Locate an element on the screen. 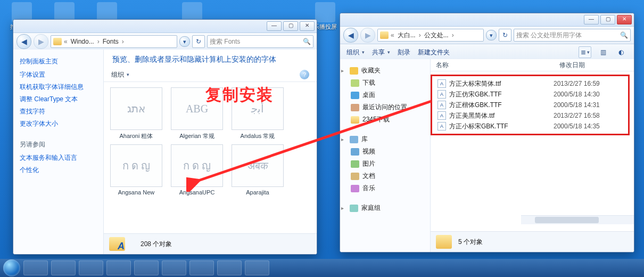 The height and width of the screenshot is (277, 644). document-icon is located at coordinates (355, 176).